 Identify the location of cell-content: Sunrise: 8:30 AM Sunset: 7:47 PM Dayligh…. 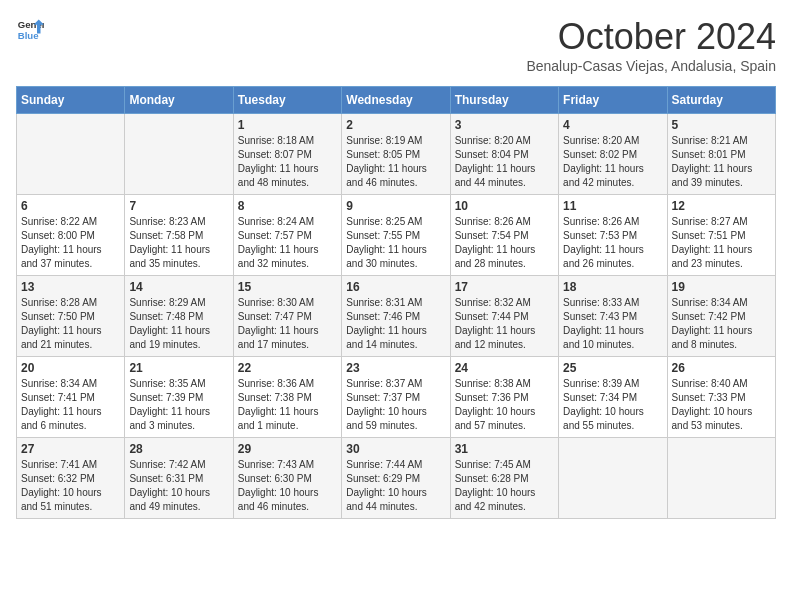
(288, 324).